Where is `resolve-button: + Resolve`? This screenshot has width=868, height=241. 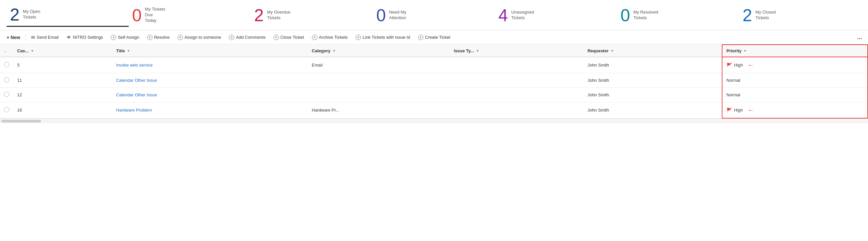
resolve-button: + Resolve is located at coordinates (158, 37).